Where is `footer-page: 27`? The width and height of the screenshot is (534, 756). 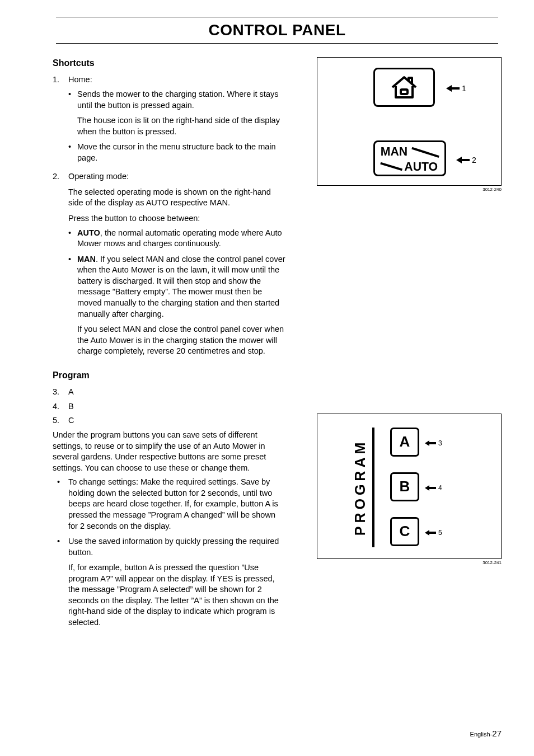
footer-page: 27 is located at coordinates (497, 733).